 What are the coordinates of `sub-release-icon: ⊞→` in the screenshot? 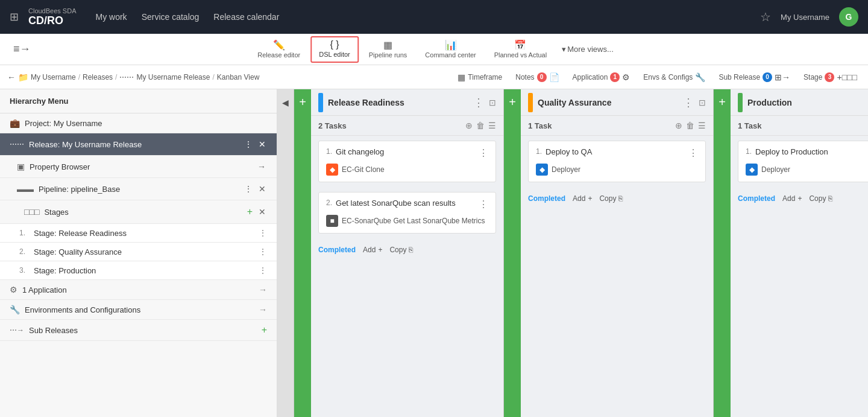 It's located at (782, 77).